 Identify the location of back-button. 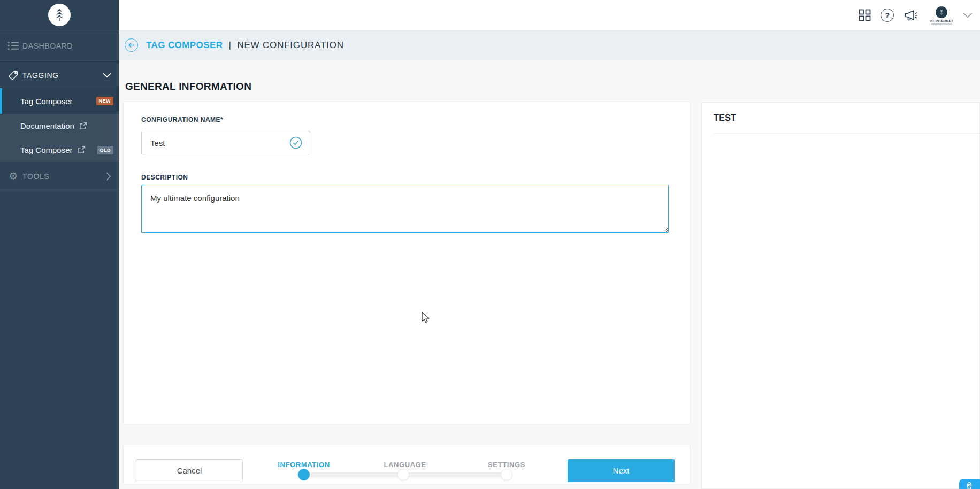
(132, 45).